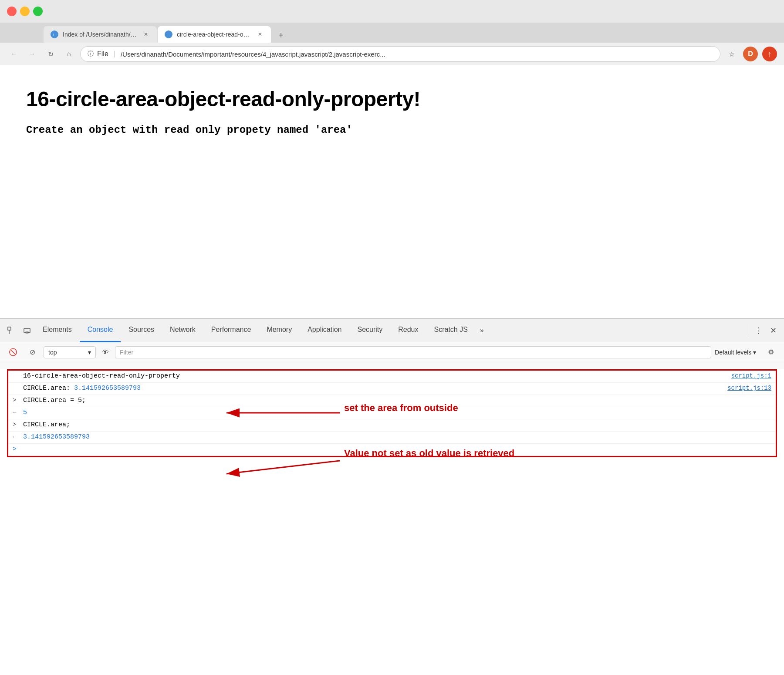  I want to click on page-title: 16-circle-area-object-read-only-property…, so click(392, 99).